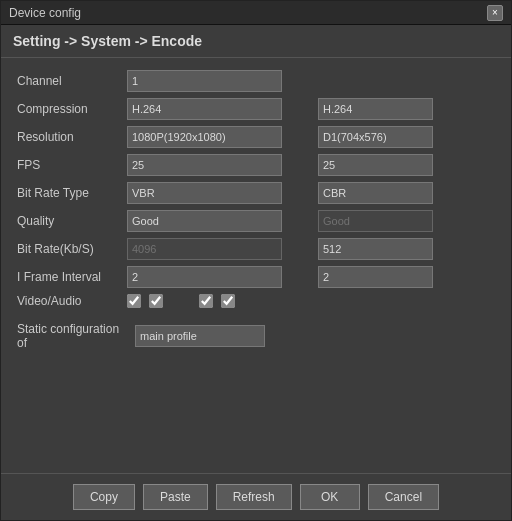 This screenshot has width=512, height=521. I want to click on static-config-label: Static configuration of, so click(72, 336).